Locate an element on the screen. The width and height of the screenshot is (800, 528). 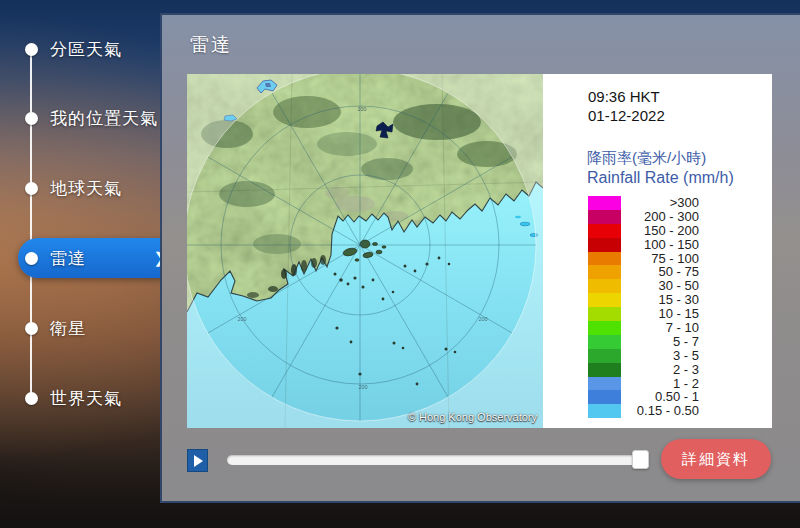
scale-label: 10 - 15 is located at coordinates (667, 314).